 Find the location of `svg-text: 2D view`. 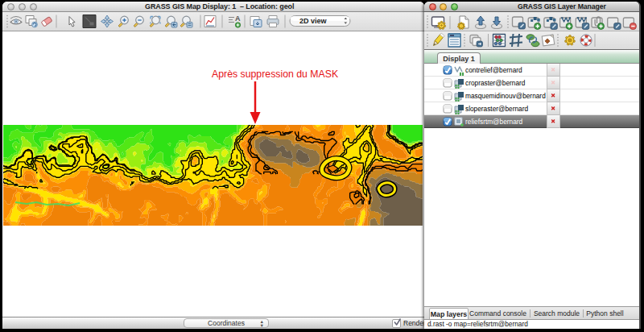

svg-text: 2D view is located at coordinates (314, 21).